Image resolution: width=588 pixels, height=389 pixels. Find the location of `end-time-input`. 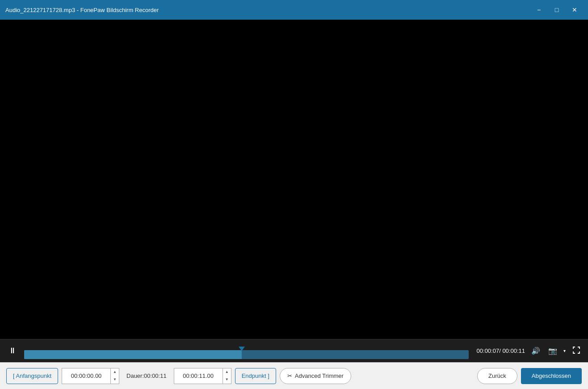

end-time-input is located at coordinates (198, 376).